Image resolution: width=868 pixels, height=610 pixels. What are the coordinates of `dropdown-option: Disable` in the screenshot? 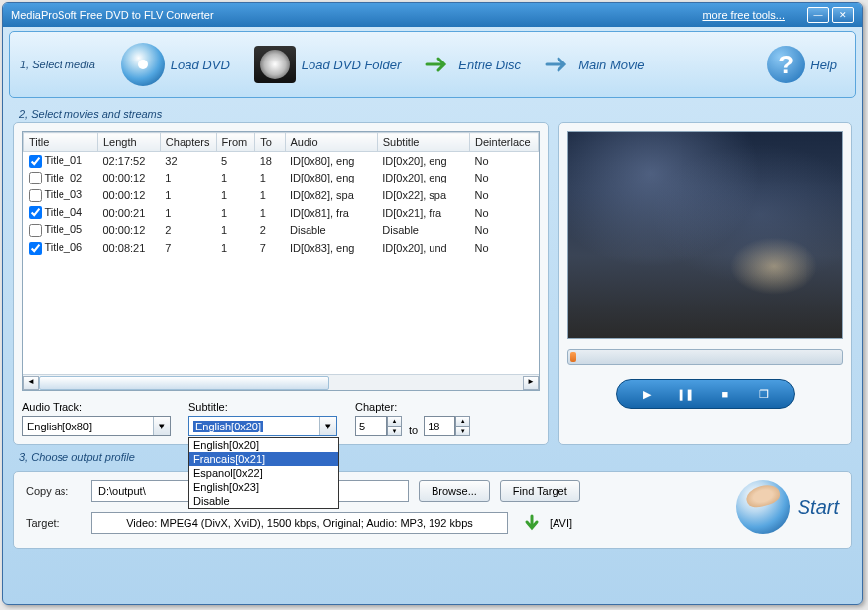 It's located at (264, 501).